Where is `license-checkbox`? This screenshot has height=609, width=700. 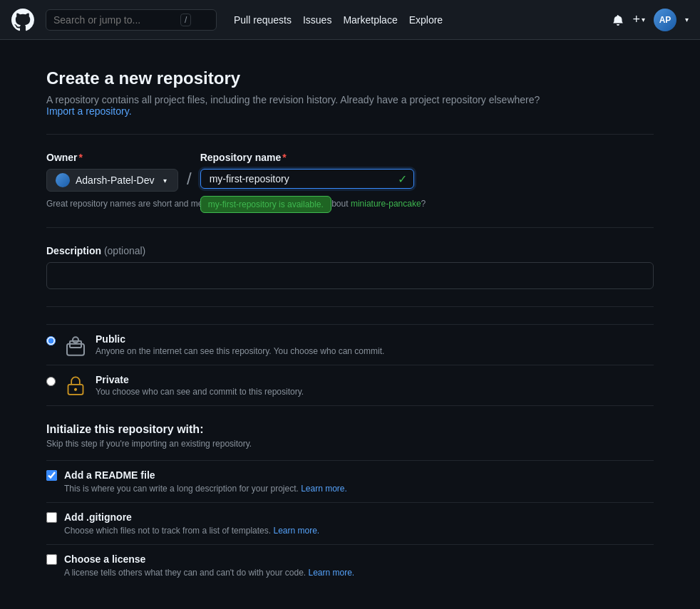 license-checkbox is located at coordinates (51, 560).